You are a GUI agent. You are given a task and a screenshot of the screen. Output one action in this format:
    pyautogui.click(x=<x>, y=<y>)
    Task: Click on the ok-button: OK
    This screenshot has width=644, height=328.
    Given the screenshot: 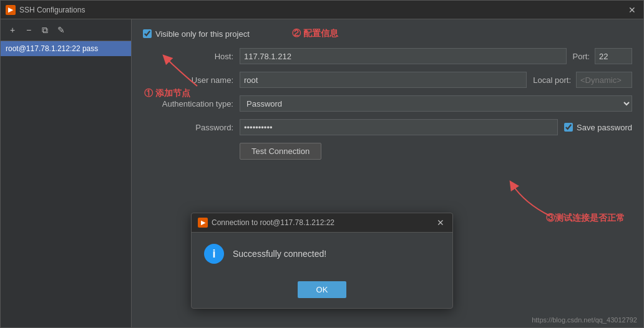 What is the action you would take?
    pyautogui.click(x=322, y=289)
    